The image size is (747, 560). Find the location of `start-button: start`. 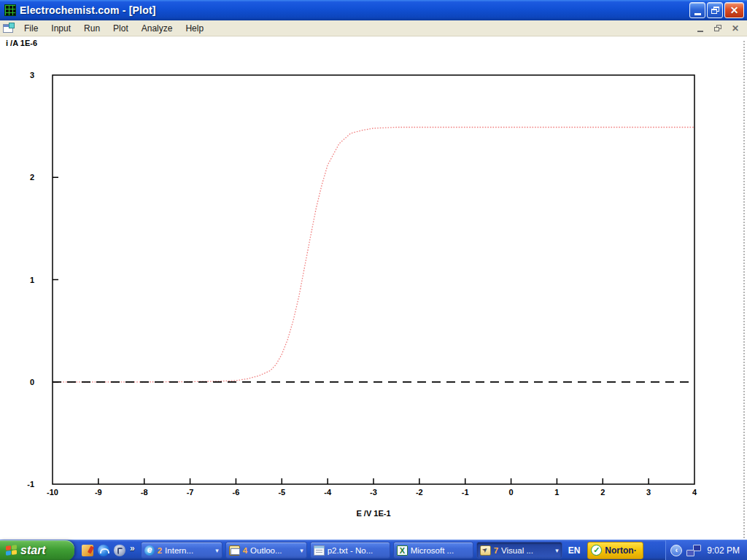

start-button: start is located at coordinates (37, 550).